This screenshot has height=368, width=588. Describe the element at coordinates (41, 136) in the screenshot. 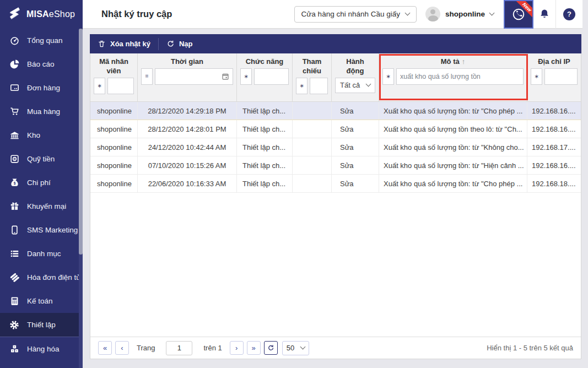

I see `sidebar-item-kho: Kho` at that location.